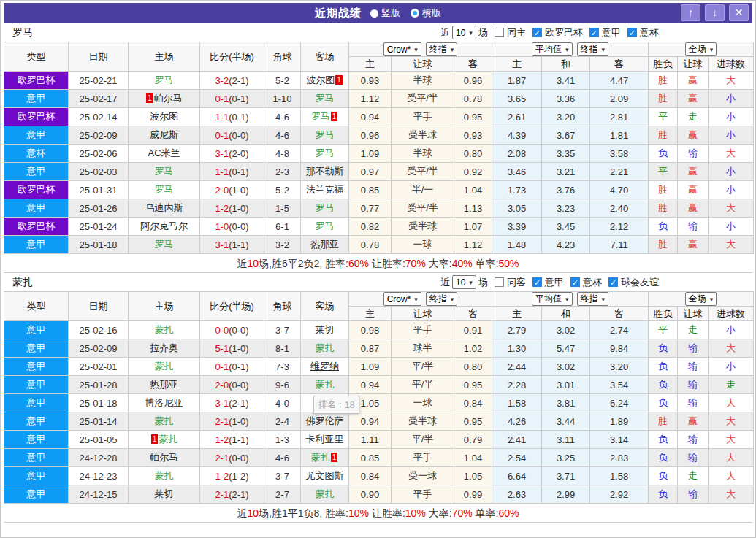 This screenshot has height=538, width=756. I want to click on away-team-cell: 波尔图1, so click(325, 80).